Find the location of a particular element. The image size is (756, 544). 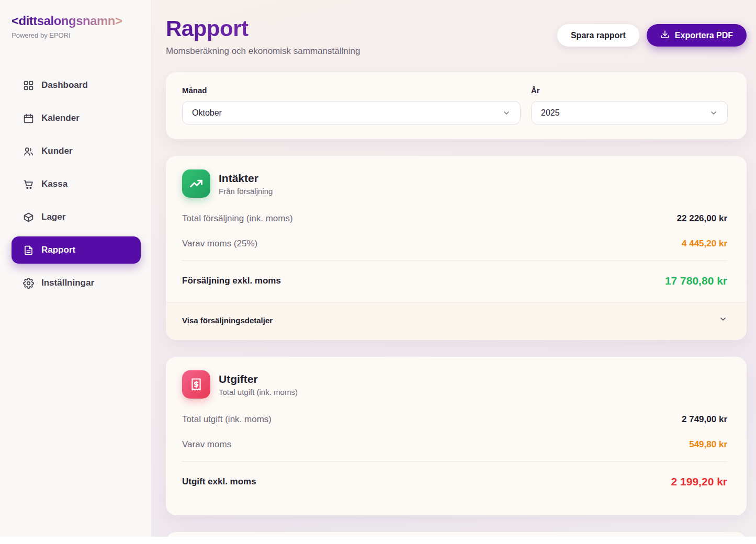

month-select: Oktober is located at coordinates (352, 113).